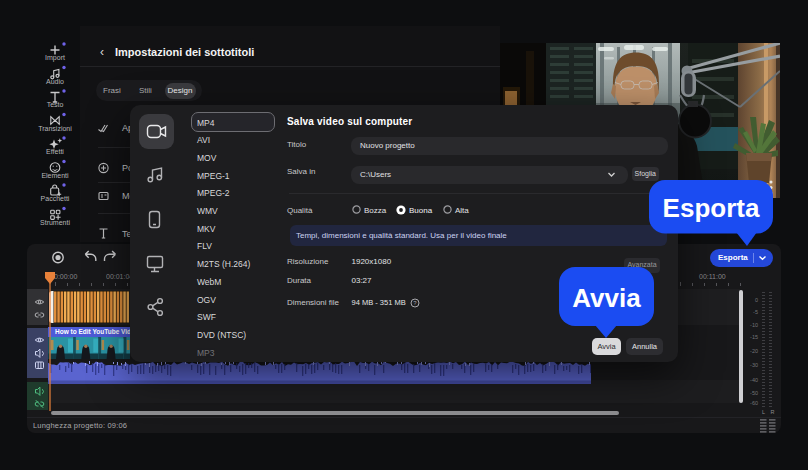 Image resolution: width=808 pixels, height=470 pixels. Describe the element at coordinates (712, 208) in the screenshot. I see `svg-text: Esporta` at that location.